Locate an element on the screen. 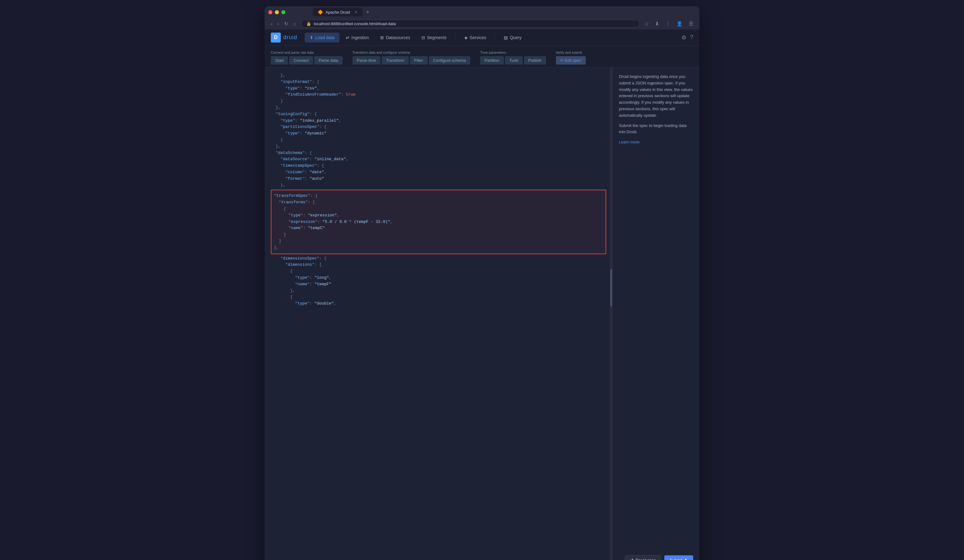  main-nav: ⬆ Load data ⇄ Ingestion ⊞ Datasources ⊟ … is located at coordinates (415, 37).